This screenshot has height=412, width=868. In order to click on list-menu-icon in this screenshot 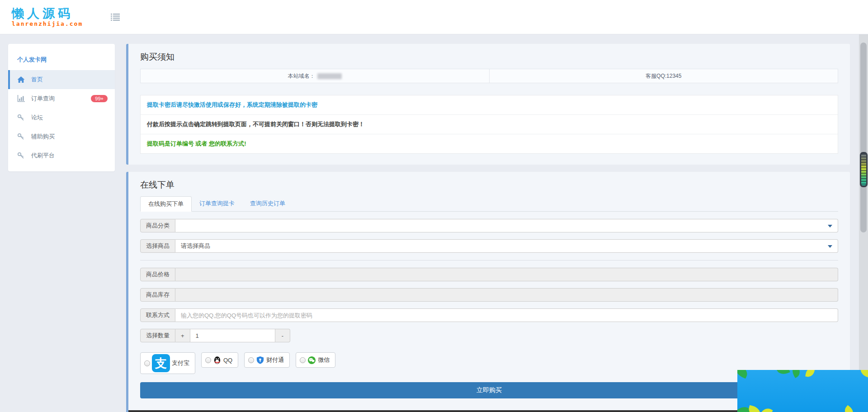, I will do `click(116, 17)`.